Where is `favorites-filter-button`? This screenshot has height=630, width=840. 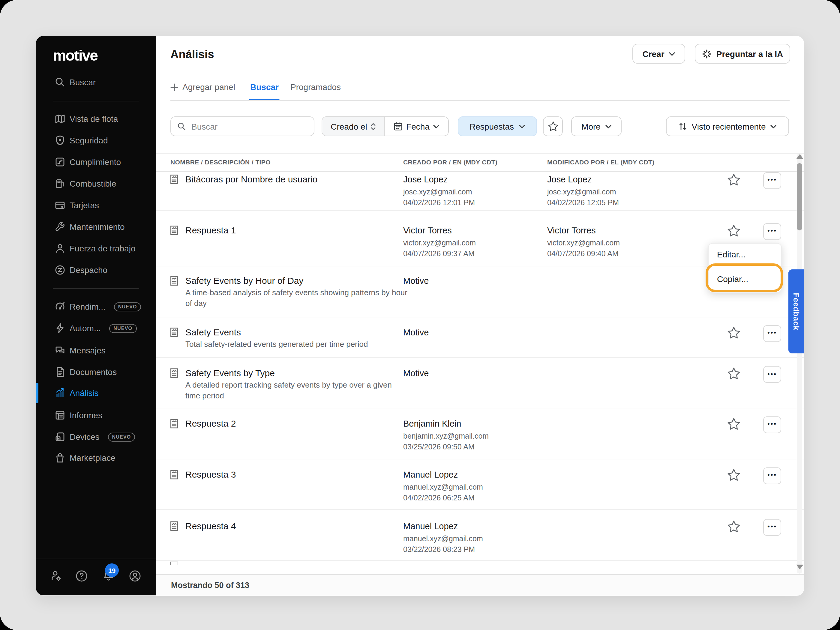 favorites-filter-button is located at coordinates (553, 126).